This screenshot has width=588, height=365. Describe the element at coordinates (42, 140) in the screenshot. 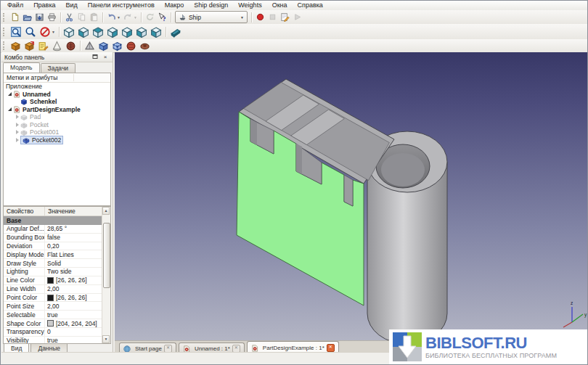

I see `selected-tree-item: Pocket002` at that location.